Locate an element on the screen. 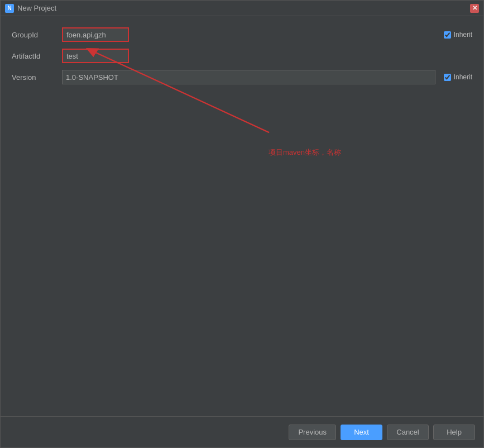 The image size is (484, 448). group-id-inherit-label: Inherit is located at coordinates (463, 35).